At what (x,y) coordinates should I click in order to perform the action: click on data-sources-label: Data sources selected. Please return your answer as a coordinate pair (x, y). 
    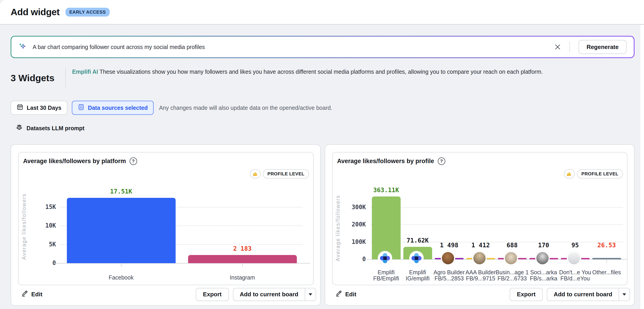
    Looking at the image, I should click on (118, 108).